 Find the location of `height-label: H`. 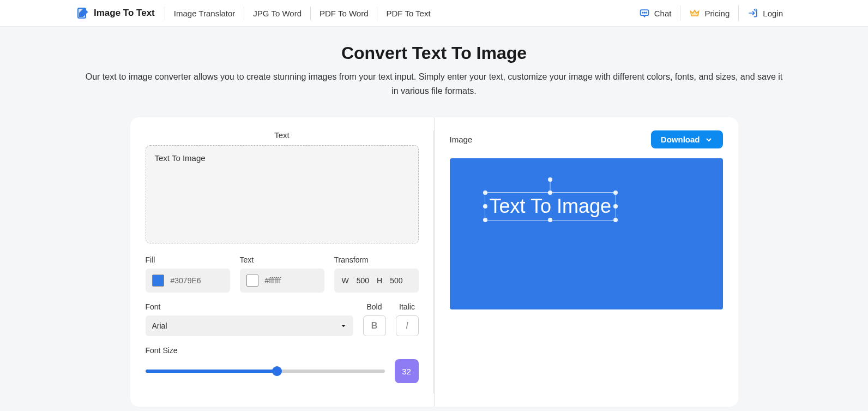

height-label: H is located at coordinates (379, 281).